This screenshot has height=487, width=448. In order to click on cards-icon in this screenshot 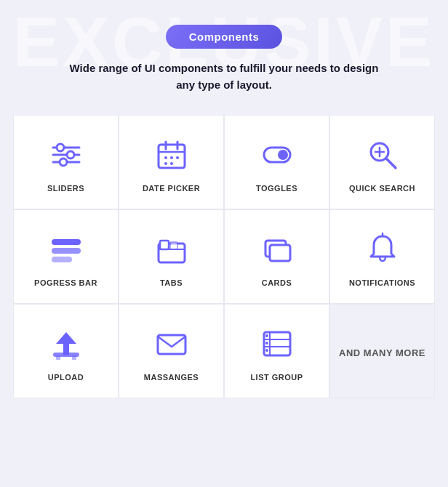, I will do `click(277, 249)`.